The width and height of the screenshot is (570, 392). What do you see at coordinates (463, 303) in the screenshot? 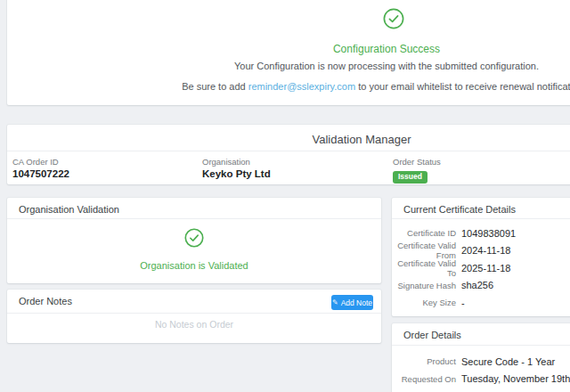
I see `detail-value: -` at bounding box center [463, 303].